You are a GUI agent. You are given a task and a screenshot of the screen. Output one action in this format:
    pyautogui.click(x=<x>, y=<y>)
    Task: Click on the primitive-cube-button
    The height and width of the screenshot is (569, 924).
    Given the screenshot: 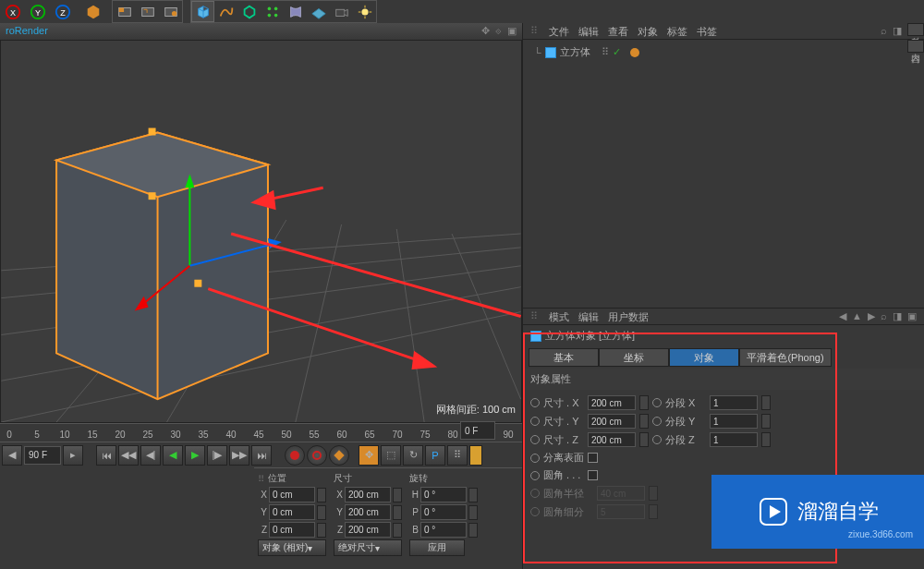 What is the action you would take?
    pyautogui.click(x=203, y=11)
    